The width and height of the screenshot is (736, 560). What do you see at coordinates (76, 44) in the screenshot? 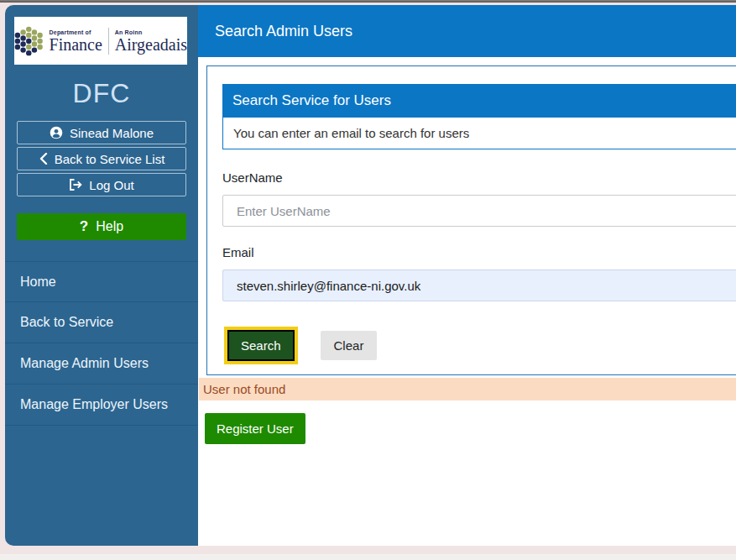
I see `logo-dept-main-text: Finance` at bounding box center [76, 44].